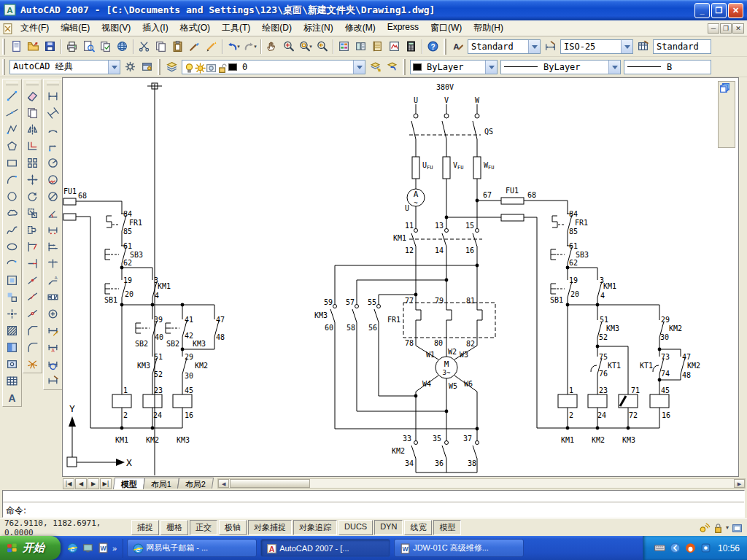 The height and width of the screenshot is (560, 747). I want to click on menu-item-10: 窗口(W), so click(446, 28).